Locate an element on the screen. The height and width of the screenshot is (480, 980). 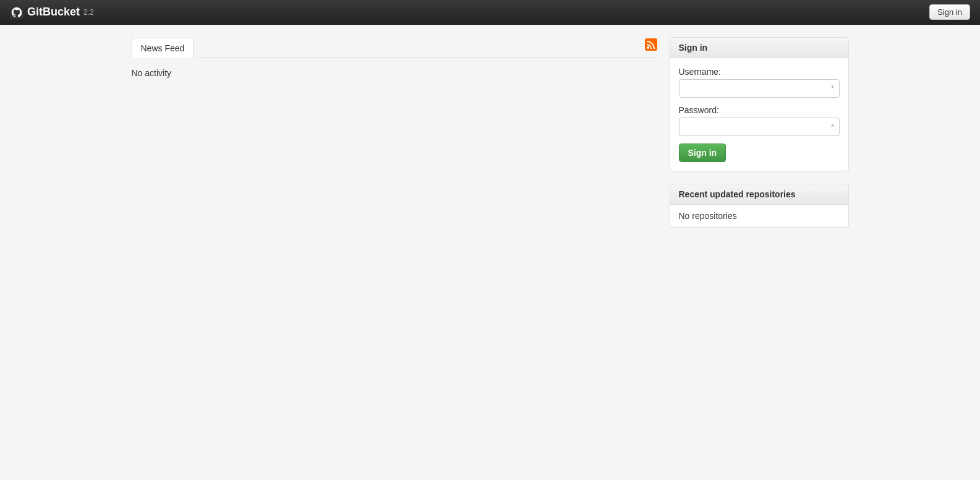
password-input-wrapper: * is located at coordinates (759, 127).